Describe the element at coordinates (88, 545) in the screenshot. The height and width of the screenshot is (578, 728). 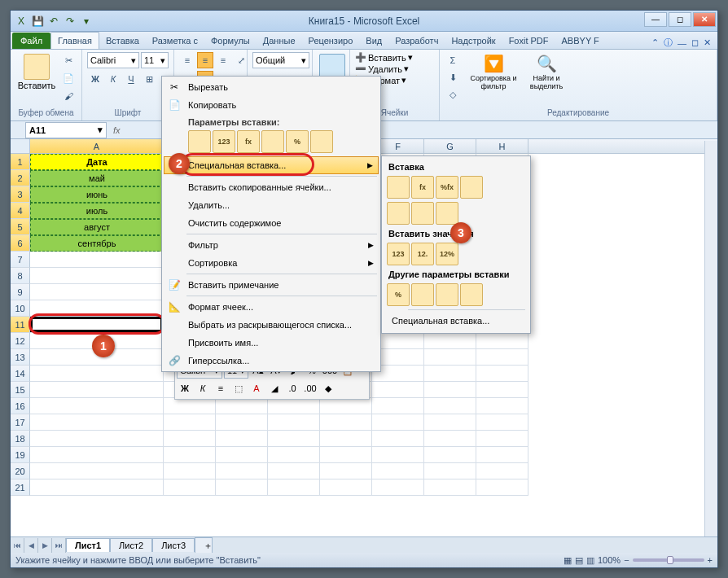
I see `sheet-tab-1: Лист1` at that location.